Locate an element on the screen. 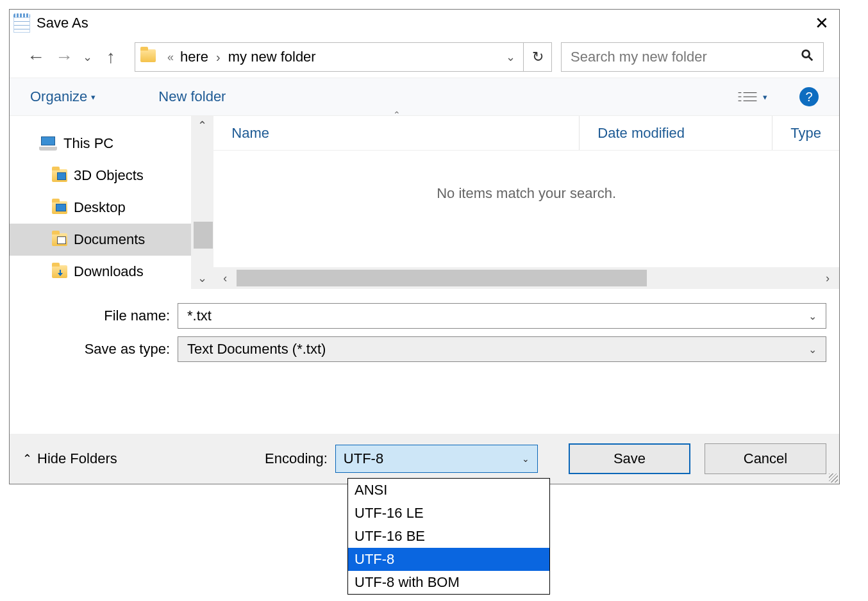  refresh-button: ↻ is located at coordinates (537, 57).